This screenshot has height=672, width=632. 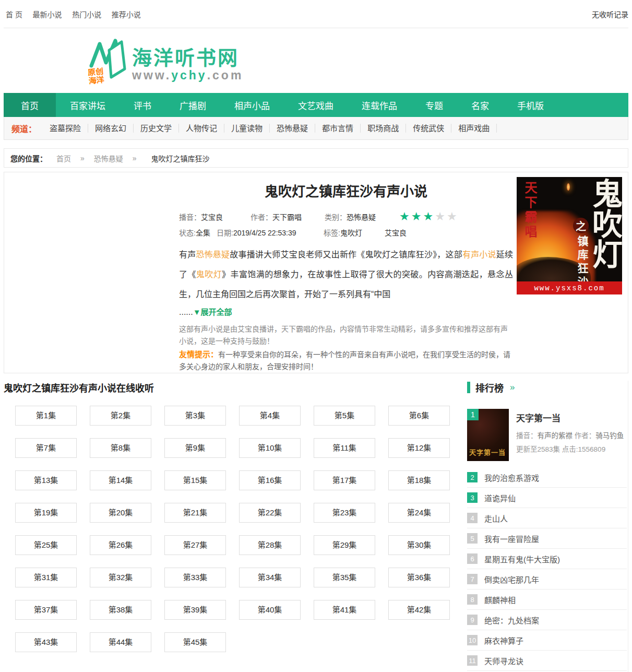 I want to click on episode-button: 第5集, so click(x=344, y=416).